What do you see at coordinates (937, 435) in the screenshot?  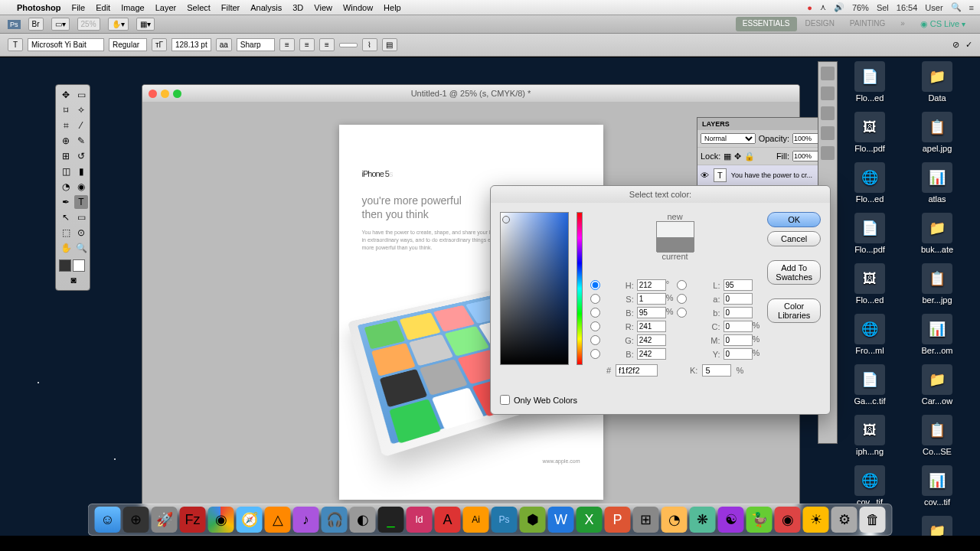 I see `desktop-file: 📋Co...SE` at bounding box center [937, 435].